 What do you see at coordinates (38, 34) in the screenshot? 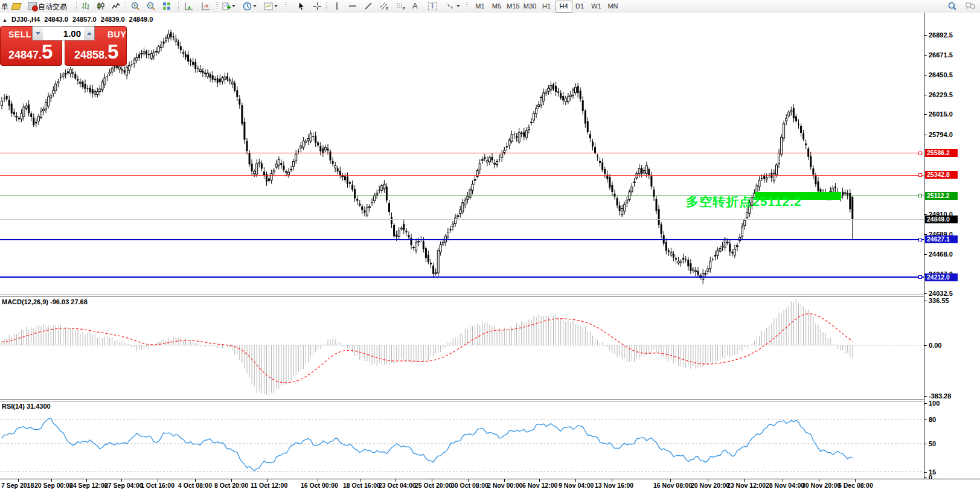
I see `triangle-down-icon` at bounding box center [38, 34].